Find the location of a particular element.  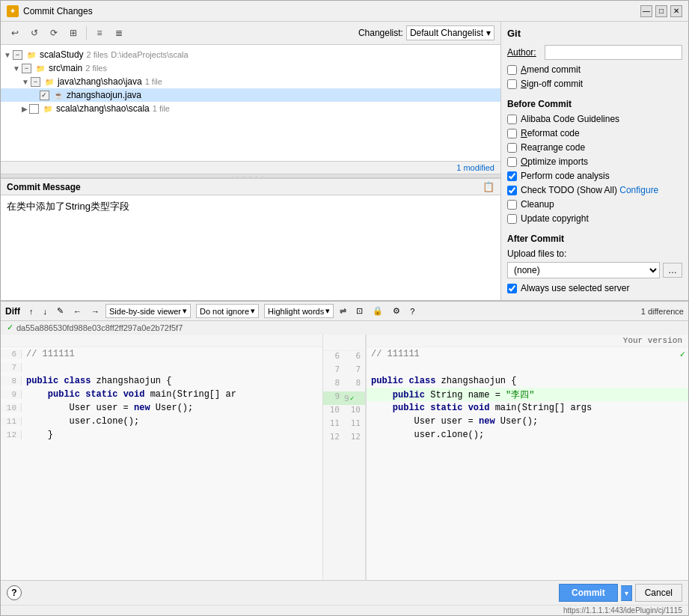

optimize-label: Optimize imports is located at coordinates (554, 162).